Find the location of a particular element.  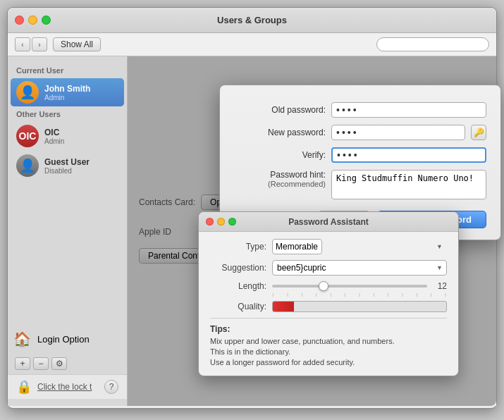

traffic-lights is located at coordinates (32, 20).